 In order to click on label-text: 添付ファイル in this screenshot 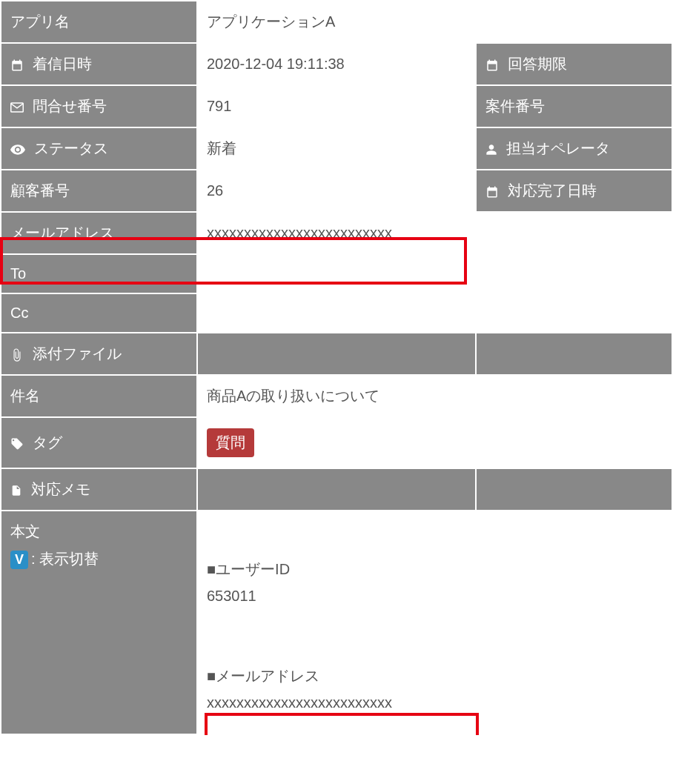, I will do `click(77, 353)`.